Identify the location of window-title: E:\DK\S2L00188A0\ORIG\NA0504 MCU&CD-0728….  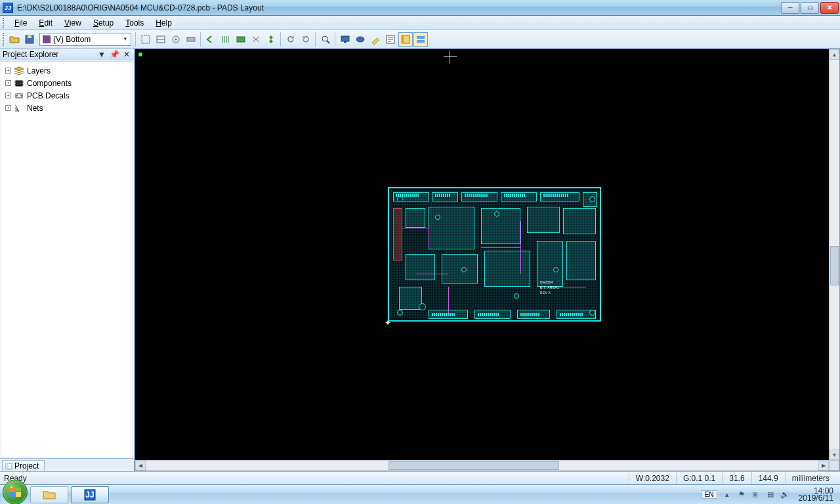
(140, 8).